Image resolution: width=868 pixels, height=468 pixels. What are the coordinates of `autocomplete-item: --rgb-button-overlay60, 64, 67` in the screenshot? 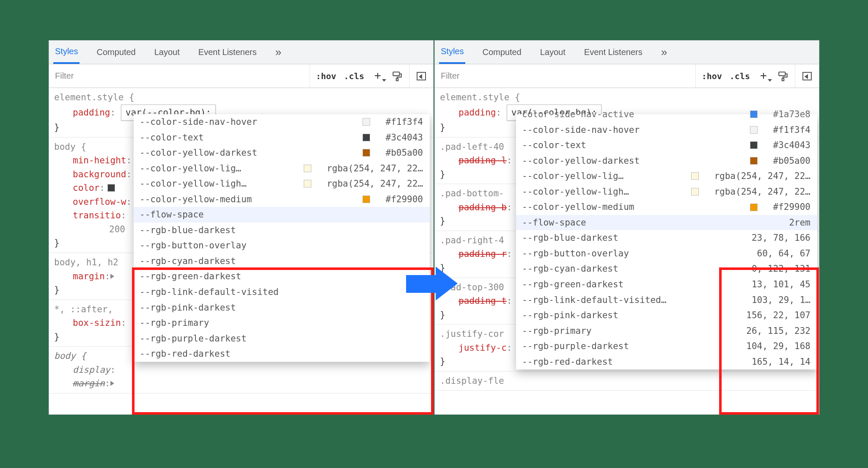 It's located at (667, 254).